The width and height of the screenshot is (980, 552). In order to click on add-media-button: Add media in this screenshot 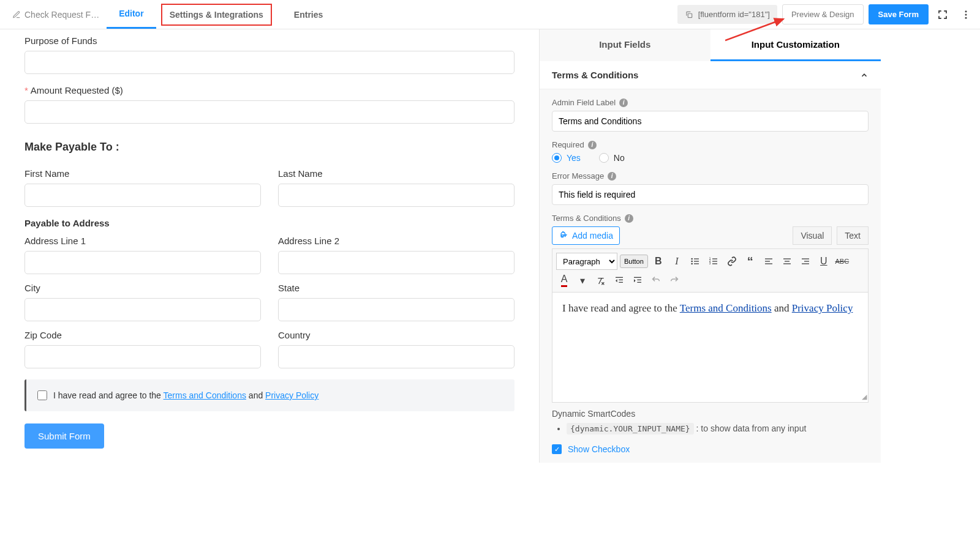, I will do `click(586, 236)`.